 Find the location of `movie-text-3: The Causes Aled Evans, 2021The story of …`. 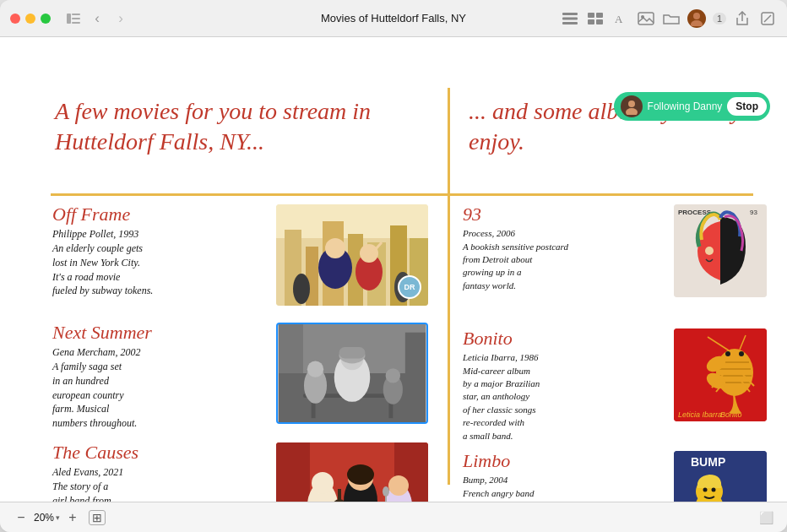

movie-text-3: The Causes Aled Evans, 2021The story of … is located at coordinates (159, 472).